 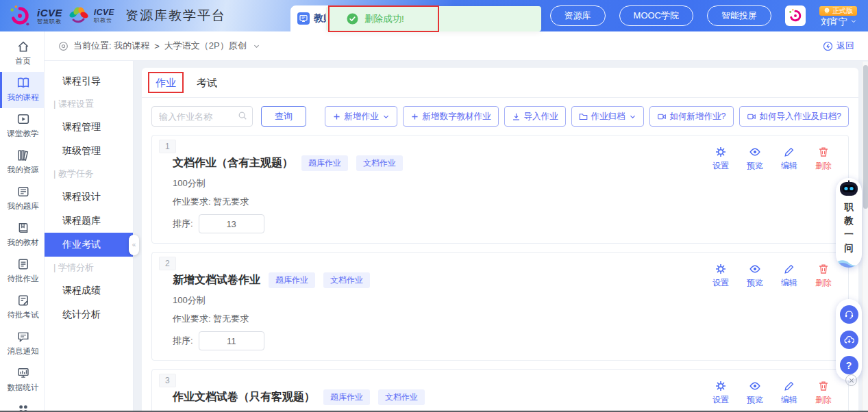 I want to click on assistant-label: 职教一问, so click(x=850, y=228).